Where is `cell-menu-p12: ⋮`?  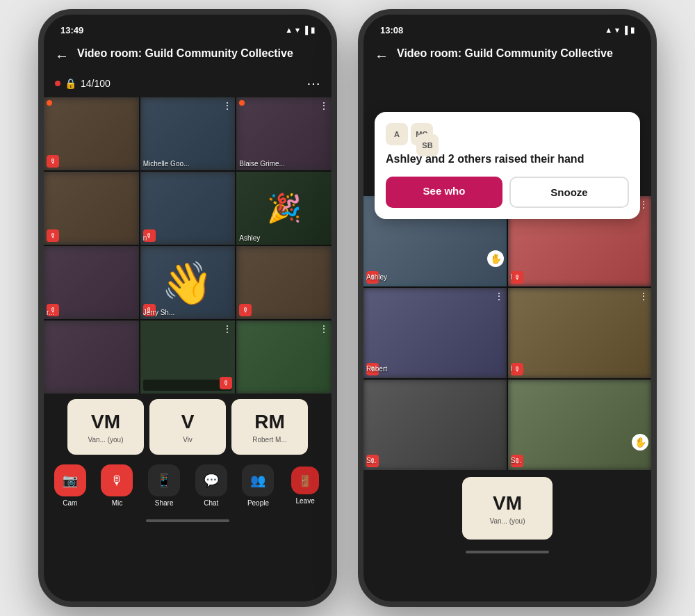
cell-menu-p12: ⋮ is located at coordinates (324, 329).